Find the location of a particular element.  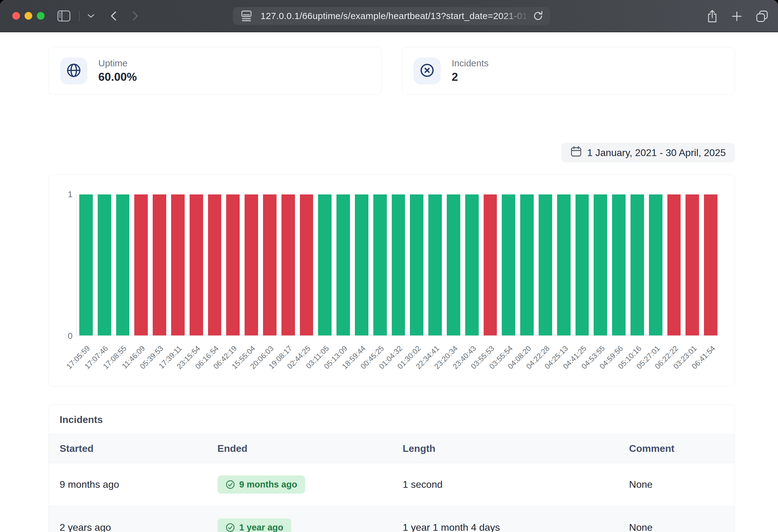

date-range-button: 1 January, 2021 - 30 April, 2025 is located at coordinates (648, 153).